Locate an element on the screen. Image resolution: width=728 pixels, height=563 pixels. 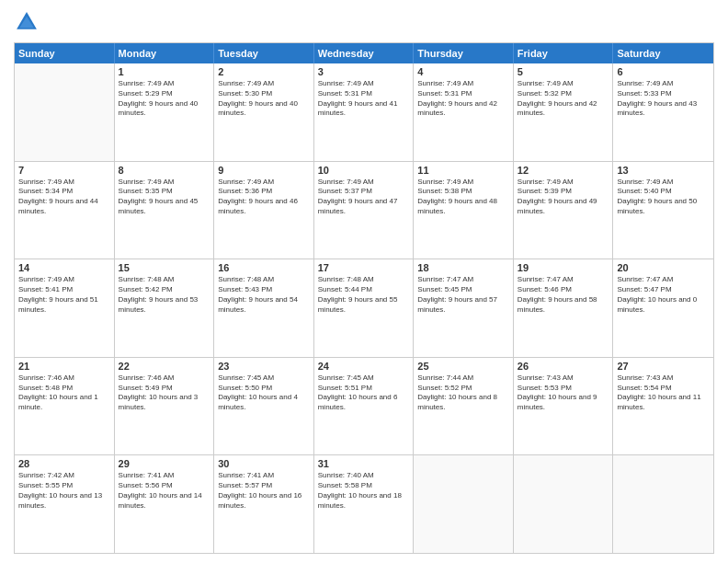
cell-sunrise: Sunrise: 7:40 AM is located at coordinates (346, 475).